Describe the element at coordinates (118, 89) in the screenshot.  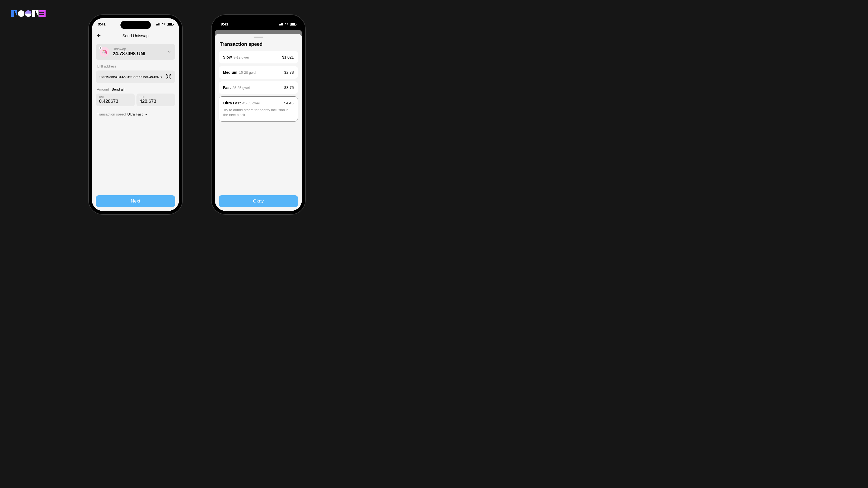
I see `send-all-button: Send all` at that location.